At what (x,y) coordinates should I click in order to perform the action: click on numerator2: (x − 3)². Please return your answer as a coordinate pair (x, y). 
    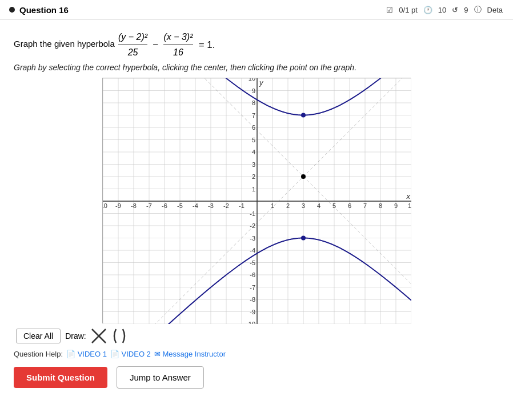
    Looking at the image, I should click on (178, 38).